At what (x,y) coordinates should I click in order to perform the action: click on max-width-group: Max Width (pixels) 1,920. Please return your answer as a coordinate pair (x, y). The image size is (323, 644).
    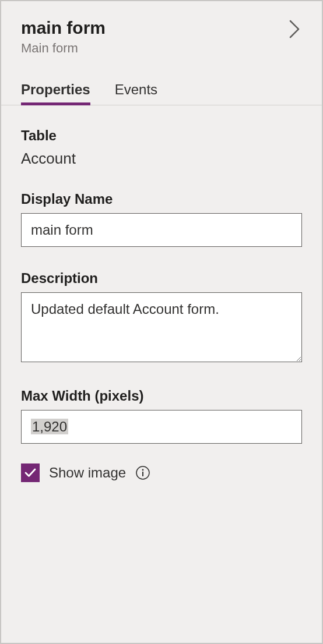
    Looking at the image, I should click on (162, 416).